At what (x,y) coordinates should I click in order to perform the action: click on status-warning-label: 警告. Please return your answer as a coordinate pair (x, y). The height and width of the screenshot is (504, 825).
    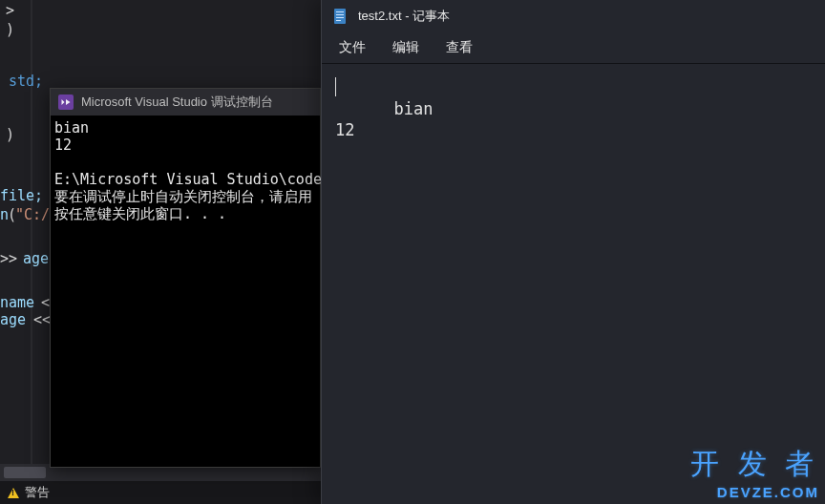
    Looking at the image, I should click on (37, 493).